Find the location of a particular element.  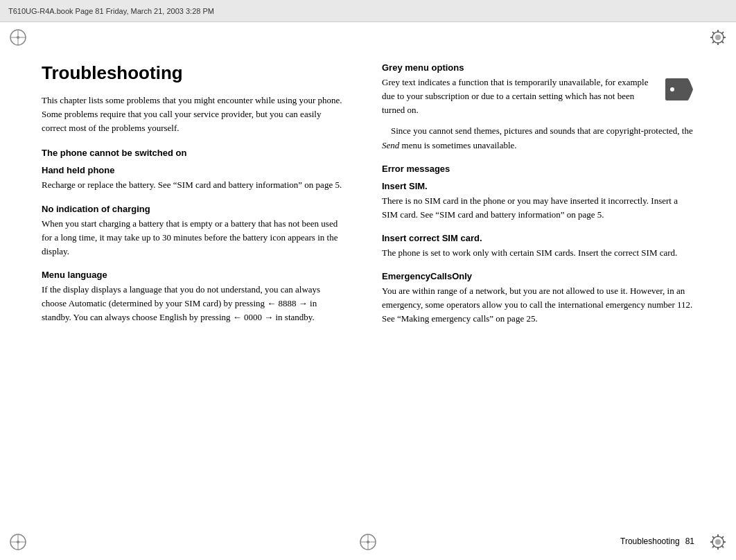

subheading-emergency: EmergencyCallsOnly is located at coordinates (538, 276).